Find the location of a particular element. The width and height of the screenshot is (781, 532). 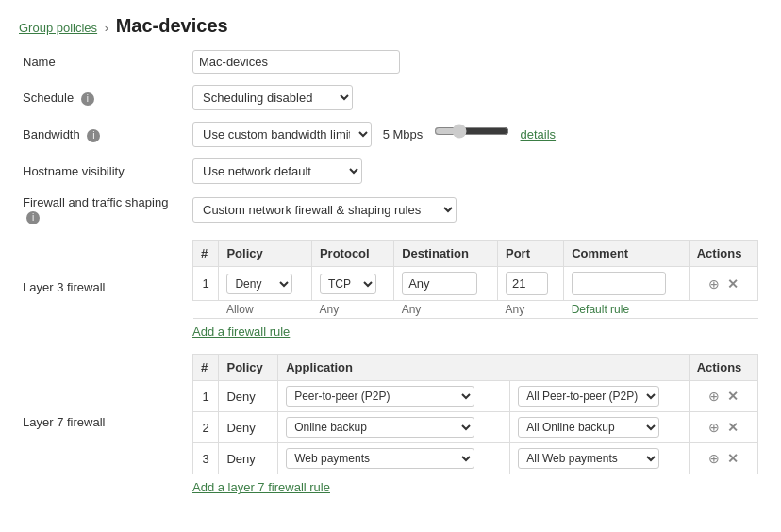

l3-row1-comment is located at coordinates (626, 284).